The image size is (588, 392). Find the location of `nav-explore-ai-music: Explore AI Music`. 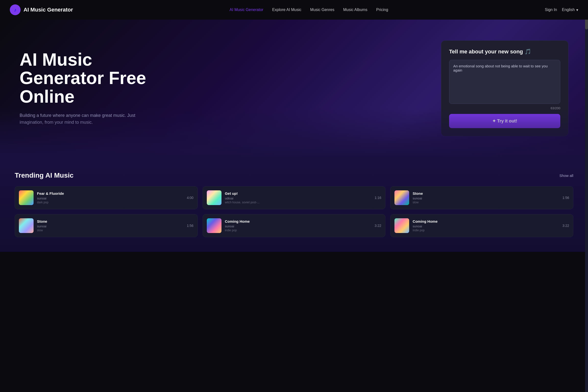

nav-explore-ai-music: Explore AI Music is located at coordinates (287, 10).